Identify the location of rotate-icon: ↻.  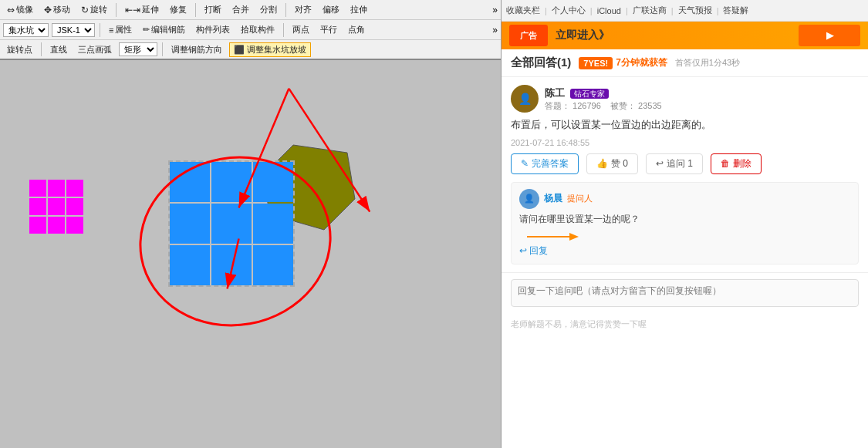
(85, 10).